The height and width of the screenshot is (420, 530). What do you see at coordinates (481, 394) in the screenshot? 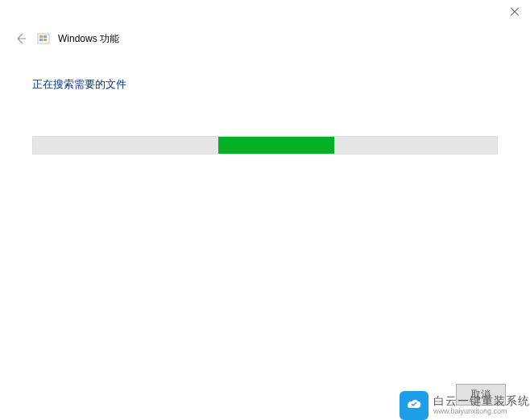
I see `cancel-button: 取消` at bounding box center [481, 394].